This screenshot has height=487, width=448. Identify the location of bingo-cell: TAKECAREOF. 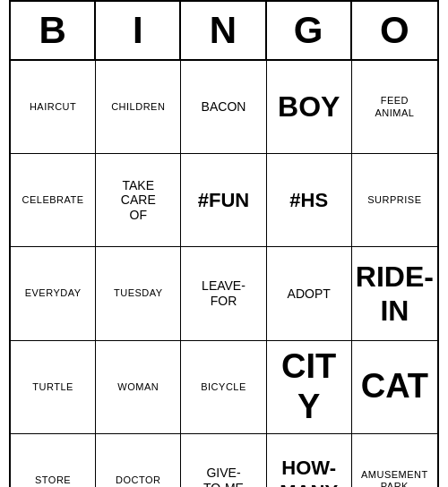
(138, 201).